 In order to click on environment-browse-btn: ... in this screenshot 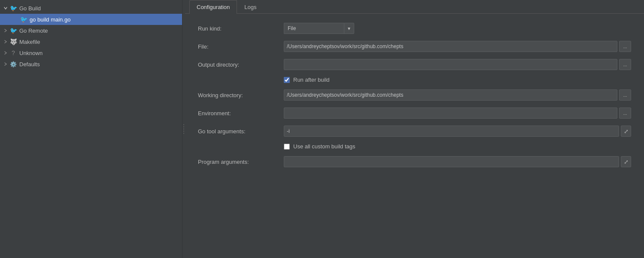, I will do `click(625, 113)`.